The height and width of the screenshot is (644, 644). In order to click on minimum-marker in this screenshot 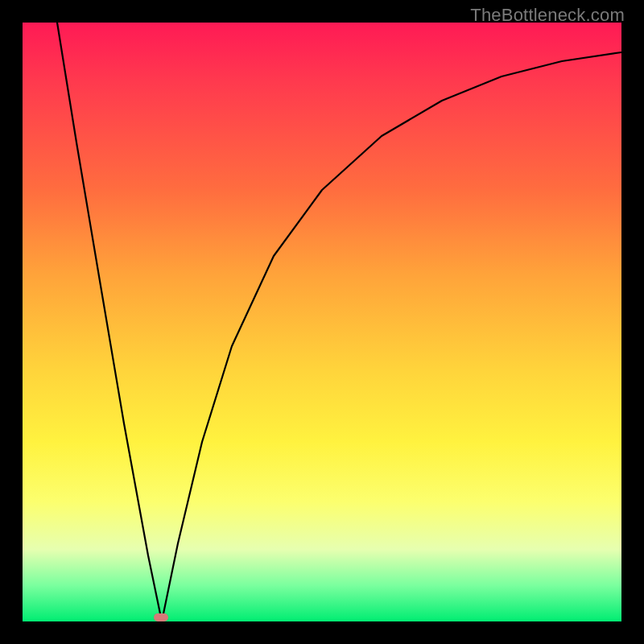, I will do `click(161, 617)`.